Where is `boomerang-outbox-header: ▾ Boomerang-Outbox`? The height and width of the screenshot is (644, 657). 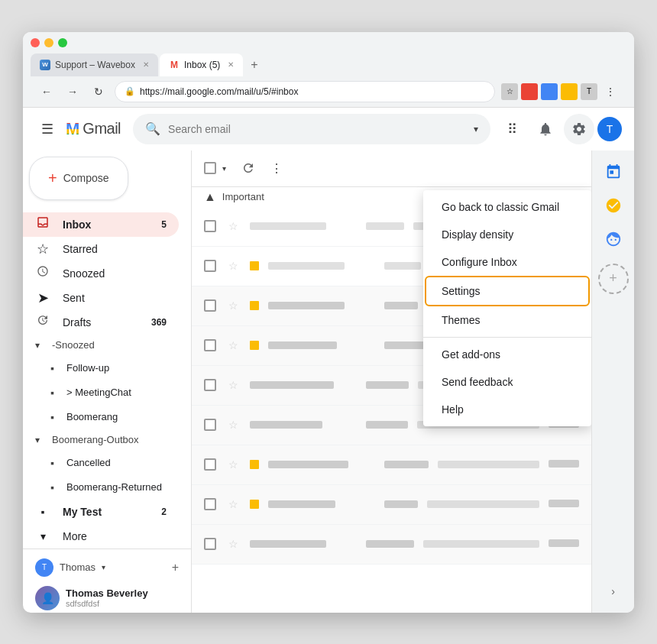 boomerang-outbox-header: ▾ Boomerang-Outbox is located at coordinates (107, 440).